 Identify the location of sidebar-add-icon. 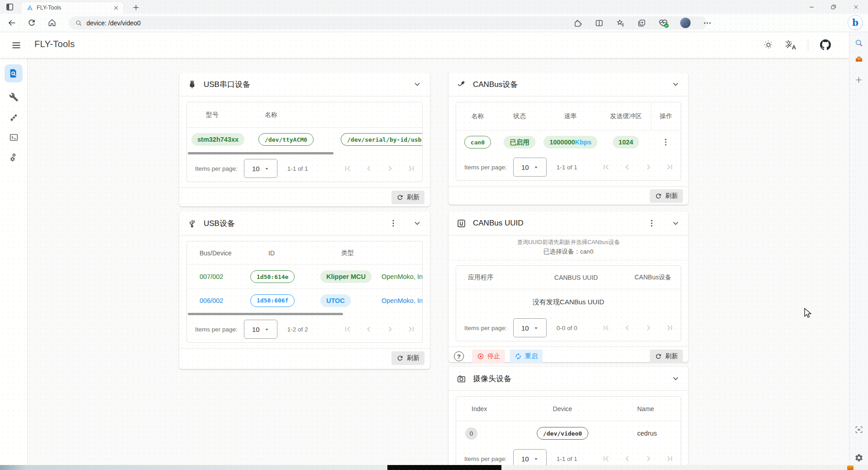
(859, 80).